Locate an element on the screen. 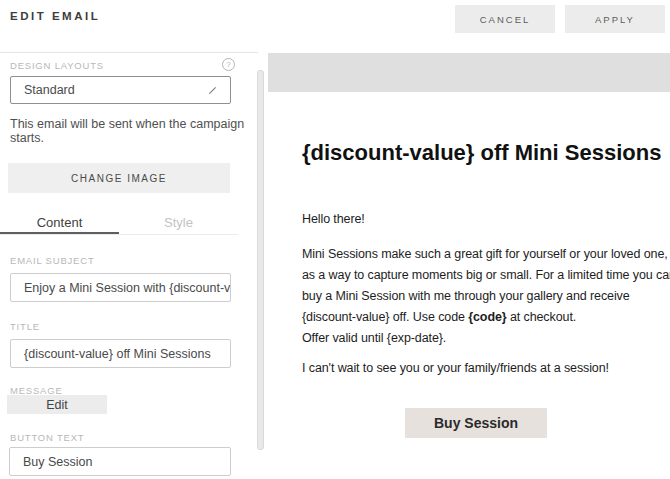 This screenshot has width=670, height=479. apply-button: APPLY is located at coordinates (615, 19).